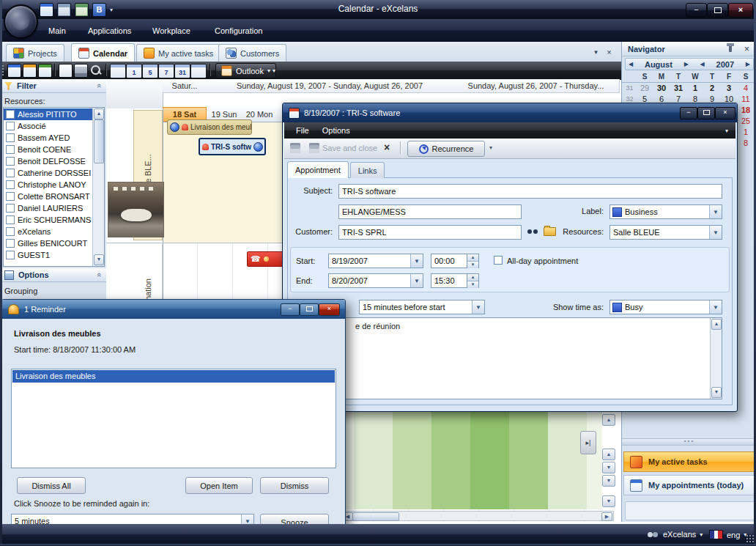 This screenshot has height=546, width=756. I want to click on dismiss-button: Dismiss, so click(294, 485).